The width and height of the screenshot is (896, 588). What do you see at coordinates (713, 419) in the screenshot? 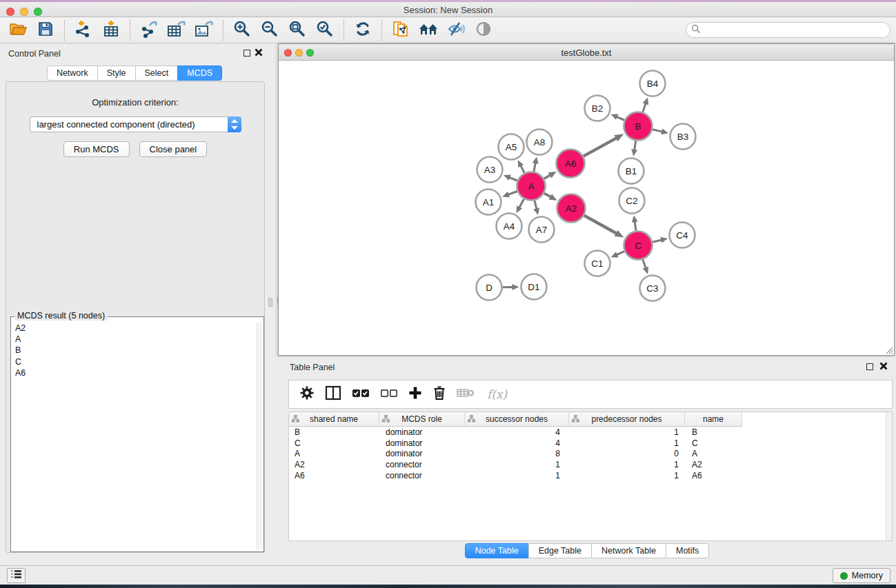
I see `column-header-name: name` at bounding box center [713, 419].